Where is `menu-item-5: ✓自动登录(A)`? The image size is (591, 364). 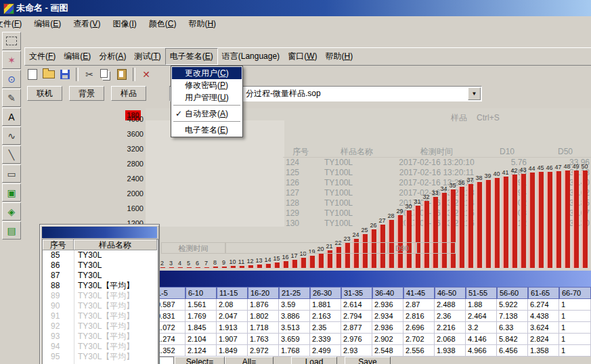 menu-item-5: ✓自动登录(A) is located at coordinates (207, 114).